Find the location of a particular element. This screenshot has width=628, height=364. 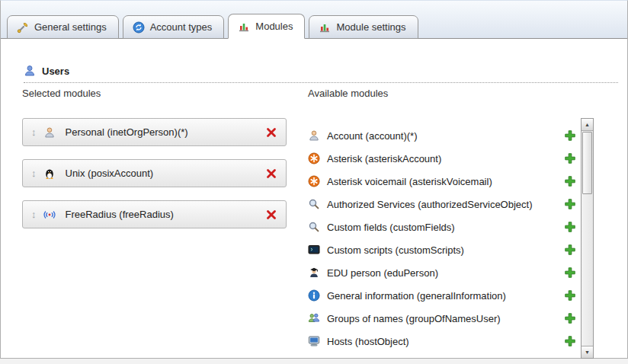

selected-module-label: Personal (inetOrgPerson)(*) is located at coordinates (166, 133).